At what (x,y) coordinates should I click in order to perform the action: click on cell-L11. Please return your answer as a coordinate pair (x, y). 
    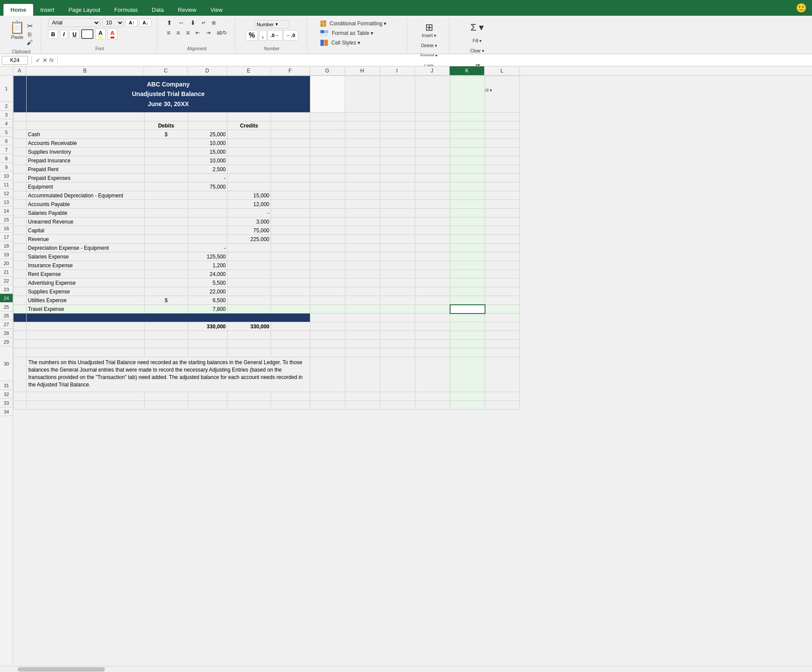
    Looking at the image, I should click on (502, 196).